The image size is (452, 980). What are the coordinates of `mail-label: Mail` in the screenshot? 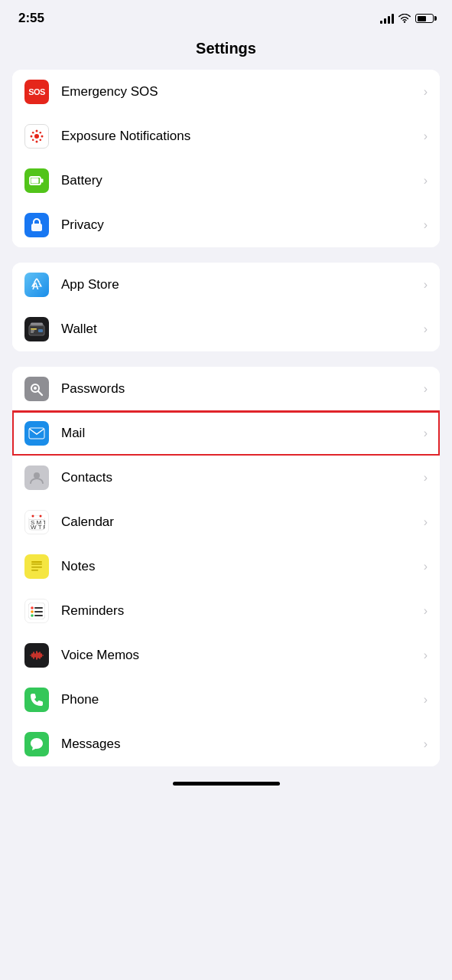 It's located at (239, 433).